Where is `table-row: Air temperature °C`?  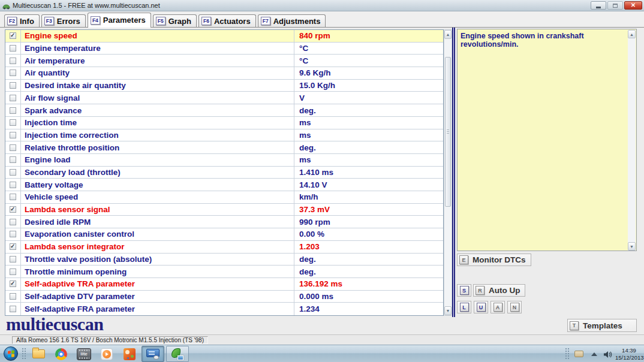
table-row: Air temperature °C is located at coordinates (224, 61).